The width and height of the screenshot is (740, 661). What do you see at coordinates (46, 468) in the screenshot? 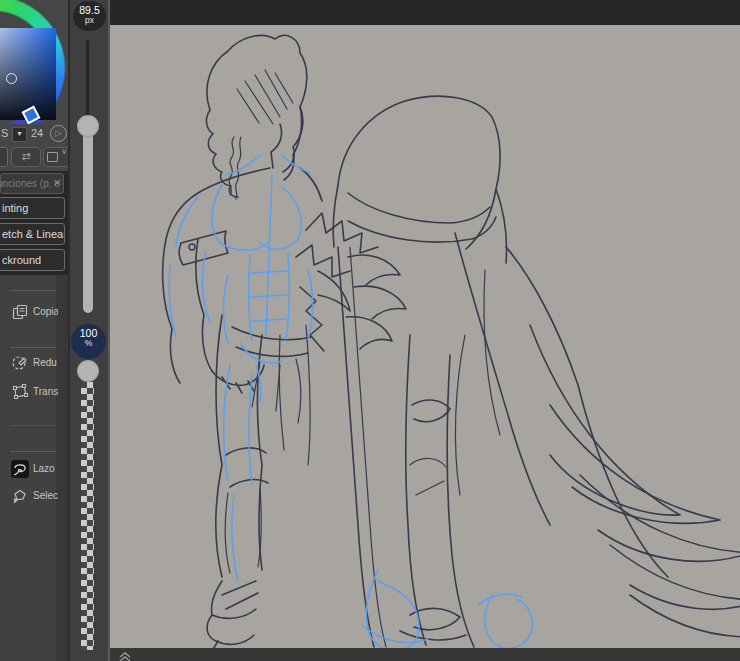
I see `tool-label: Lazo` at bounding box center [46, 468].